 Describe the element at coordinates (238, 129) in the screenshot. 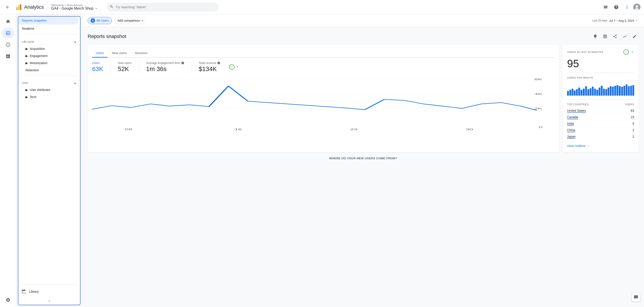

I see `svg-text: 16` at that location.